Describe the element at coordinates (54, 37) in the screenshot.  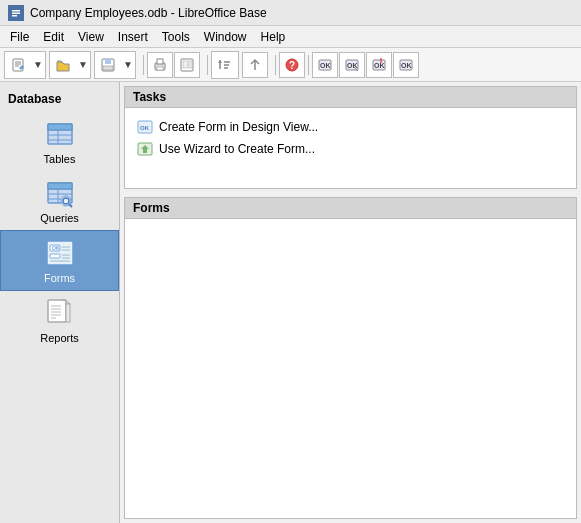
I see `menu-edit: Edit` at that location.